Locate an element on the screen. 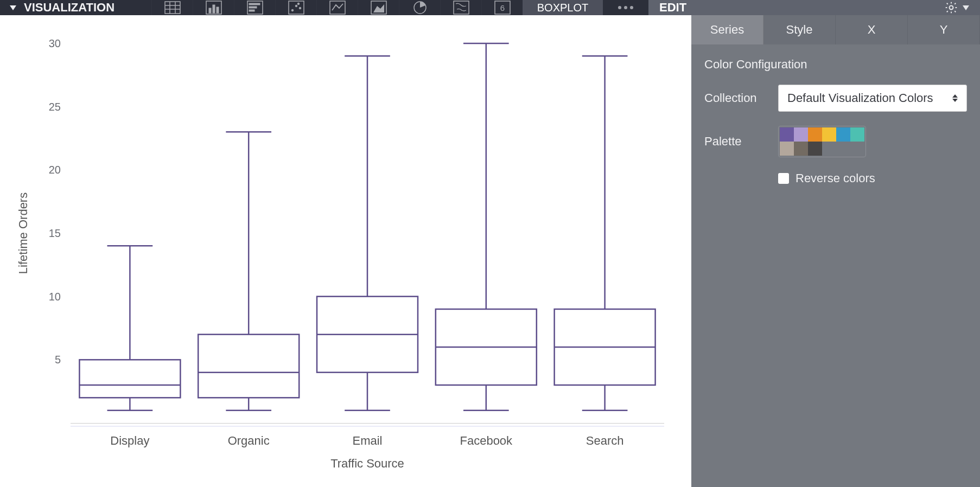  svg-text: 6 is located at coordinates (502, 8).